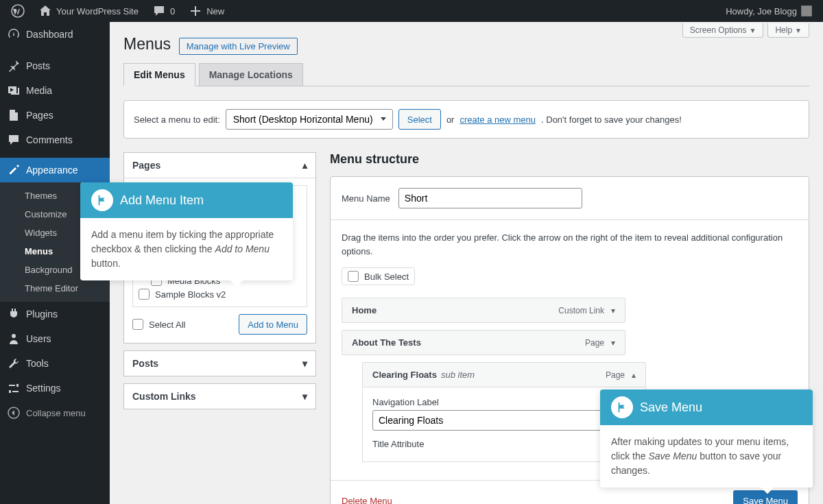  What do you see at coordinates (195, 11) in the screenshot?
I see `plus-icon` at bounding box center [195, 11].